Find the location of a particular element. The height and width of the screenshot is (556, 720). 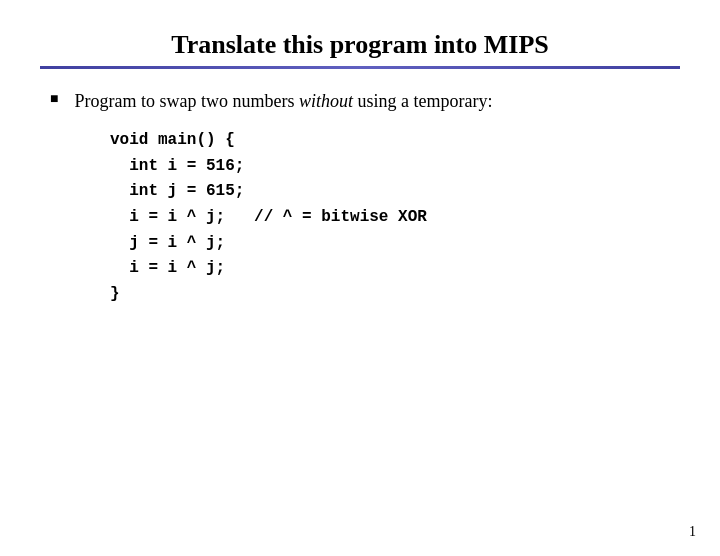

bullet-text-italic: without is located at coordinates (326, 101).